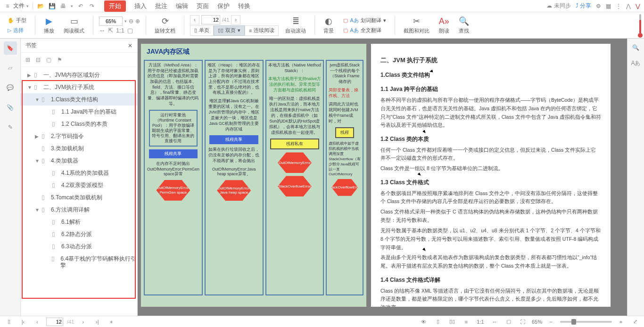 This screenshot has height=327, width=644. I want to click on read-aloud-button: A»朗读, so click(444, 25).